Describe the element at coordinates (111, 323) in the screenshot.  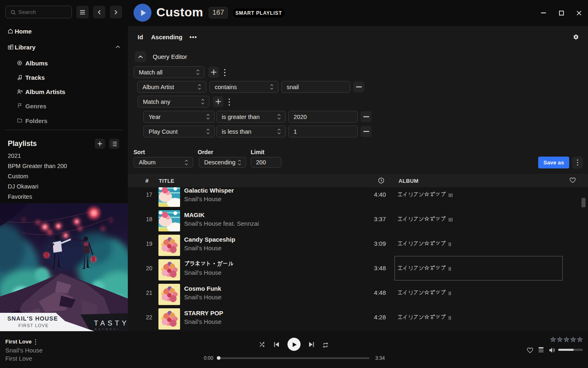
I see `svg-text: TASTY` at that location.